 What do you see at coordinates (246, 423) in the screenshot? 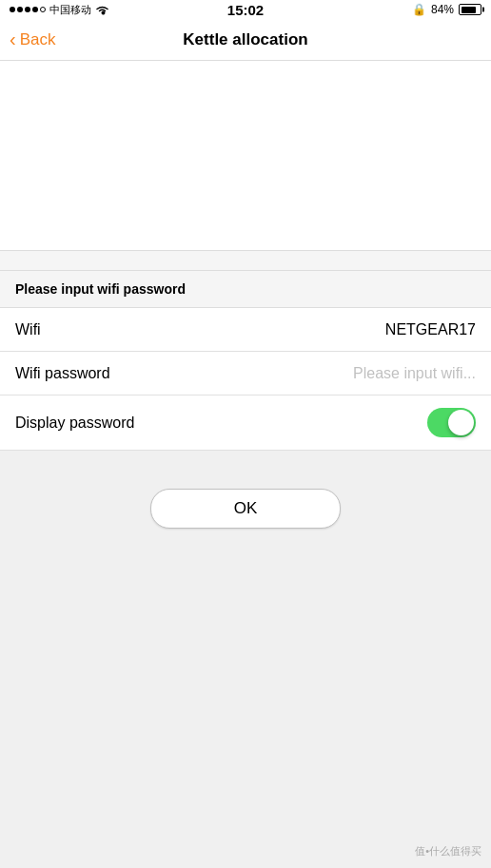
I see `display-password-row: Display password` at bounding box center [246, 423].